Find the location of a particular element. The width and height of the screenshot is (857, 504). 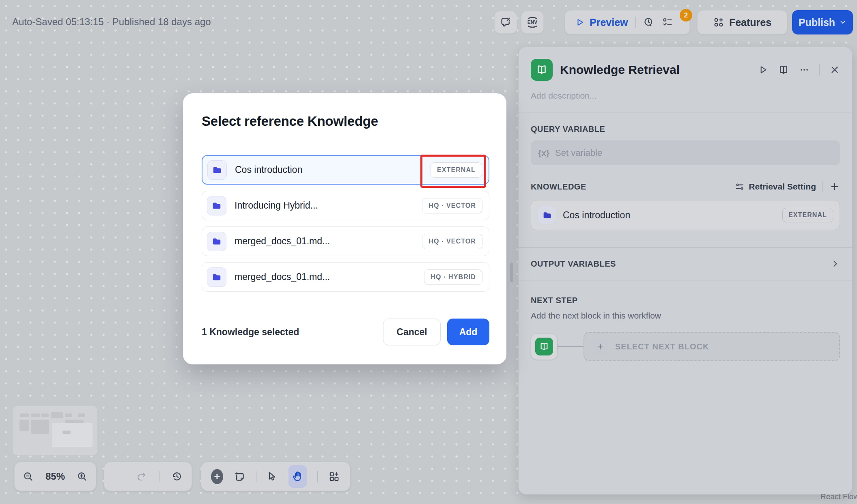

features-icon is located at coordinates (719, 22).